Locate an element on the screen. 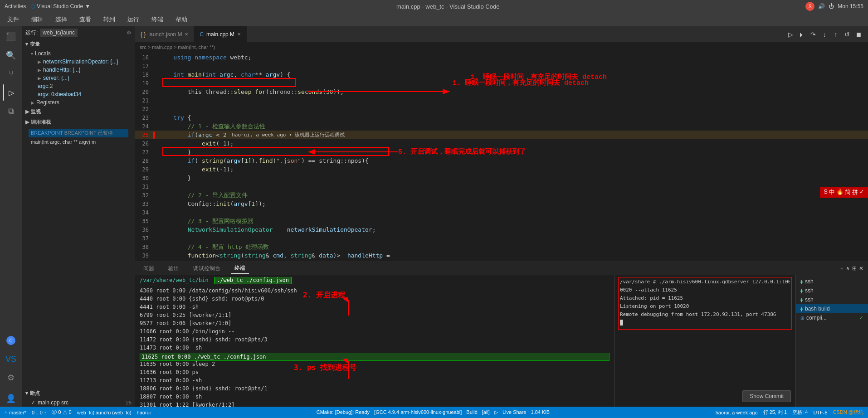 The image size is (868, 418). panel-tab-debug-console: 调试控制台 is located at coordinates (207, 268).